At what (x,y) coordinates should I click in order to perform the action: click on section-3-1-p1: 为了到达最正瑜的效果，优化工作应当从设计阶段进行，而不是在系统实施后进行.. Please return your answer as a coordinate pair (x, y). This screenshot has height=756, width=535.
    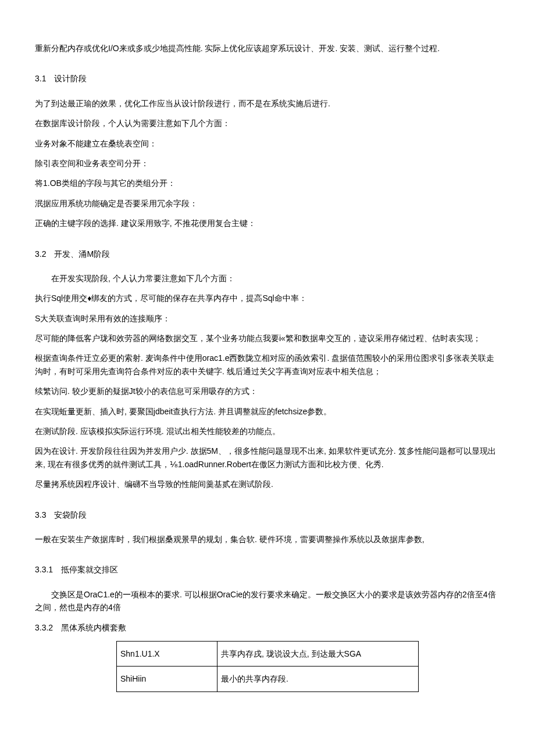
    Looking at the image, I should click on (268, 103).